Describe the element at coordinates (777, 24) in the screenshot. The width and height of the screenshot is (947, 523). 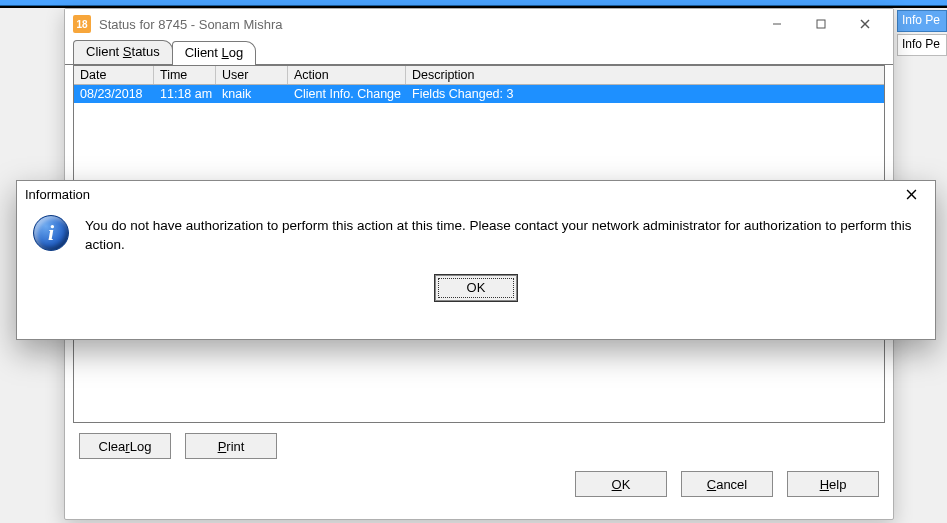
I see `minimize-icon` at that location.